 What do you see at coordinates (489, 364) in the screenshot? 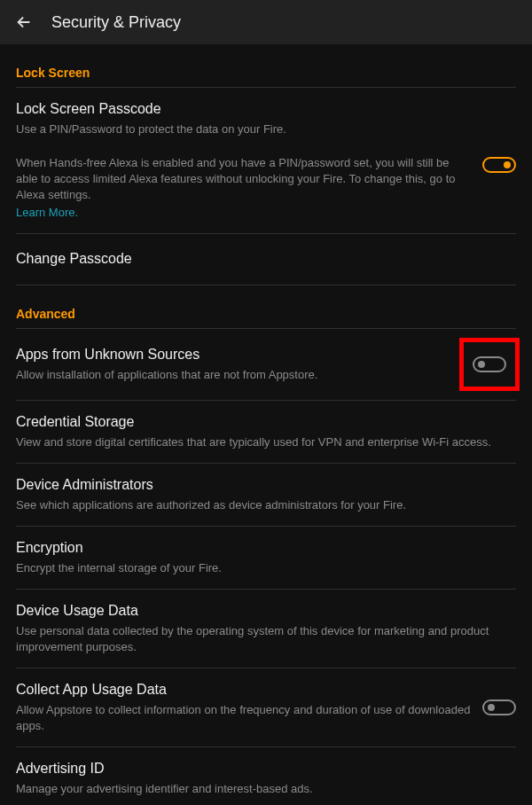
I see `unknown-sources-toggle` at bounding box center [489, 364].